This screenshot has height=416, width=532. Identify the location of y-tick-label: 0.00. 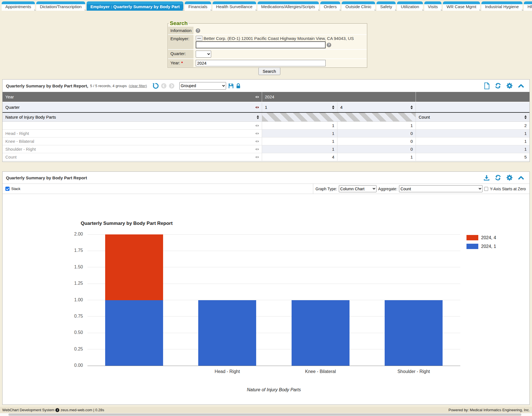
(74, 365).